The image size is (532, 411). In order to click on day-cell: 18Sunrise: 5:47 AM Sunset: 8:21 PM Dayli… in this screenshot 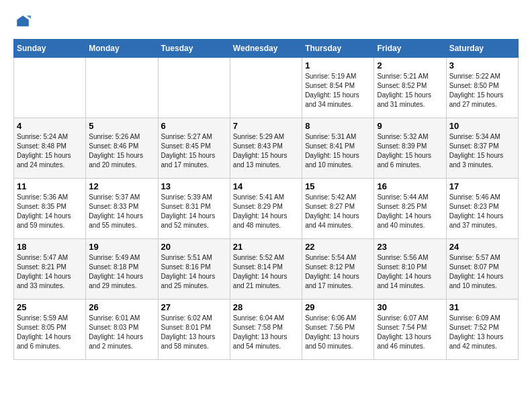, I will do `click(50, 269)`.